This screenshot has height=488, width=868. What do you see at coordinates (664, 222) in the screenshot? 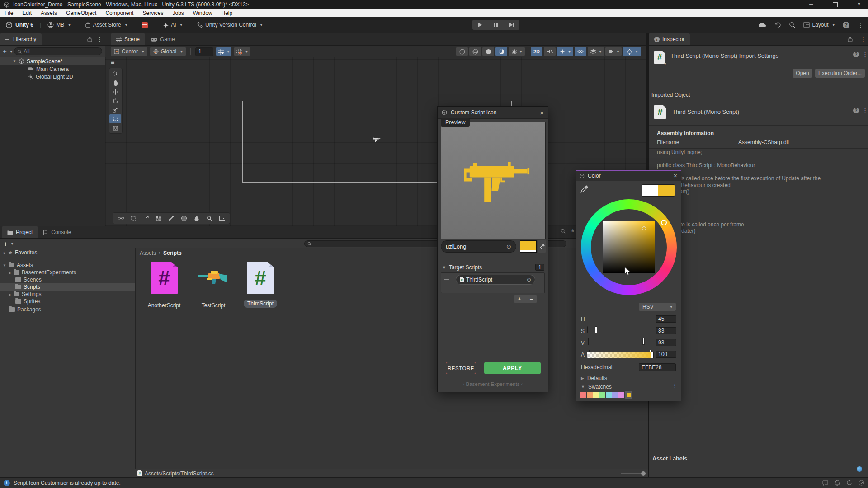
I see `hue-ring-indicator` at bounding box center [664, 222].